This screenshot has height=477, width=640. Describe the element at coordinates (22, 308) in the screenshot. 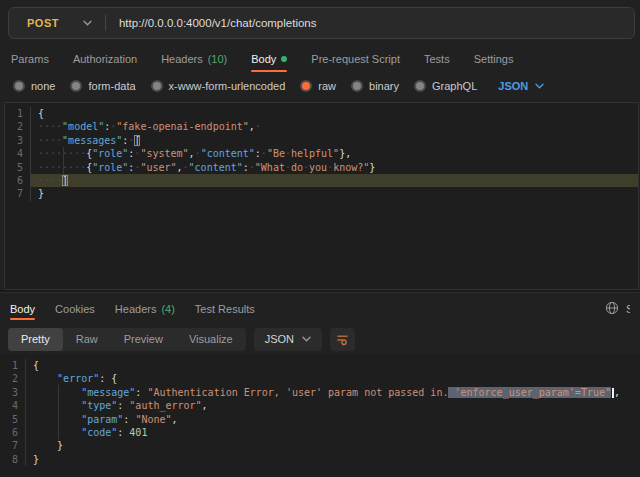

I see `response-tab-body: Body` at that location.